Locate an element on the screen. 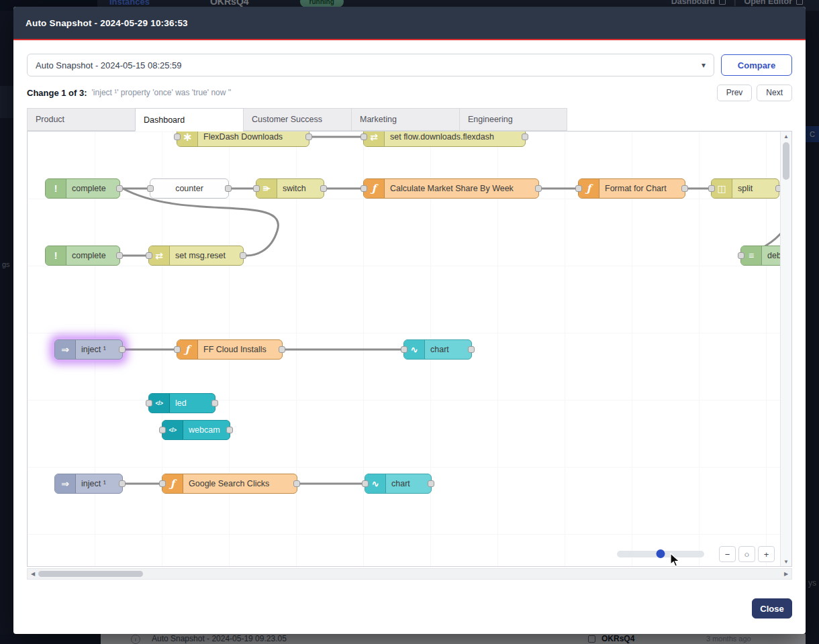 The image size is (819, 644). flow-node-set-reset: ⇄set msg.reset is located at coordinates (196, 256).